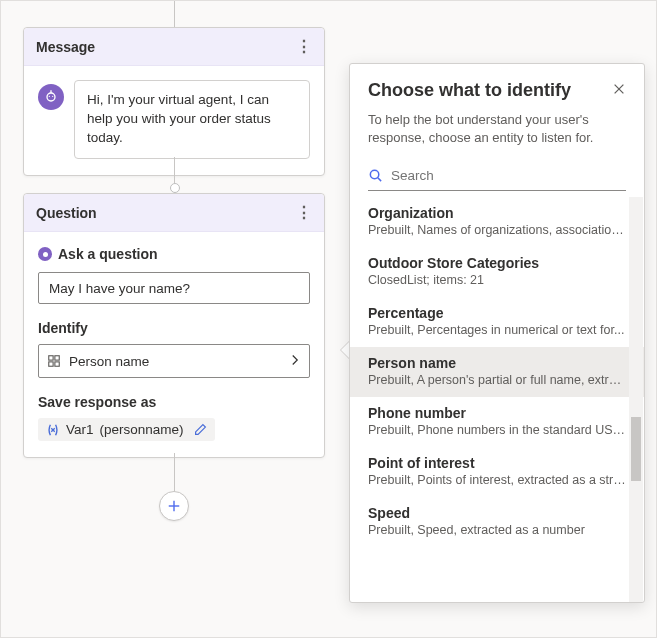  I want to click on identify-label: Identify, so click(174, 328).